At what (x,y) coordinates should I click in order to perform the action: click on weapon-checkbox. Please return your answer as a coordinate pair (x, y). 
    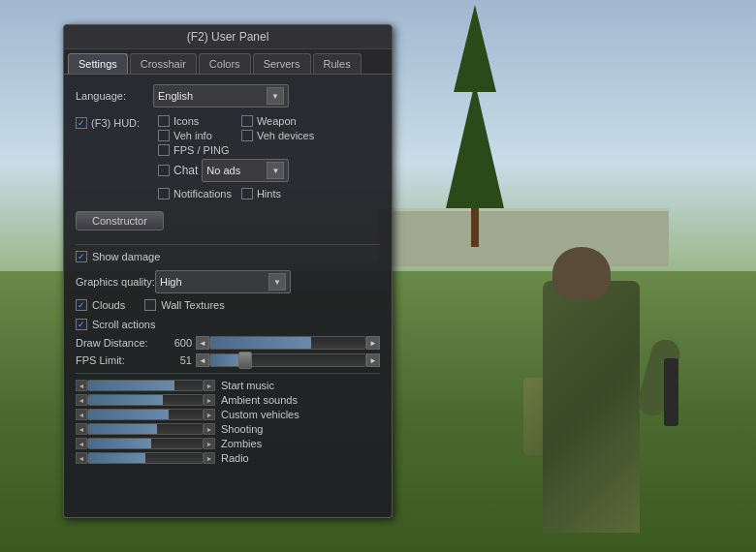
    Looking at the image, I should click on (247, 121).